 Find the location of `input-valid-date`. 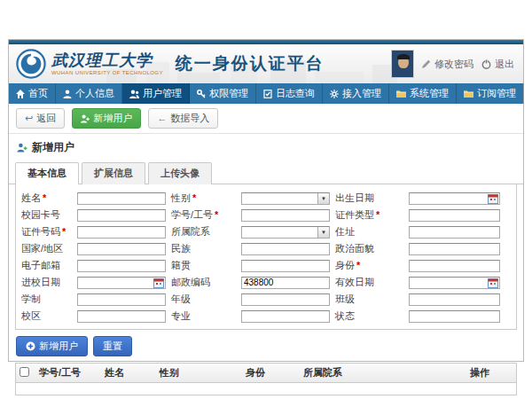

input-valid-date is located at coordinates (454, 283).